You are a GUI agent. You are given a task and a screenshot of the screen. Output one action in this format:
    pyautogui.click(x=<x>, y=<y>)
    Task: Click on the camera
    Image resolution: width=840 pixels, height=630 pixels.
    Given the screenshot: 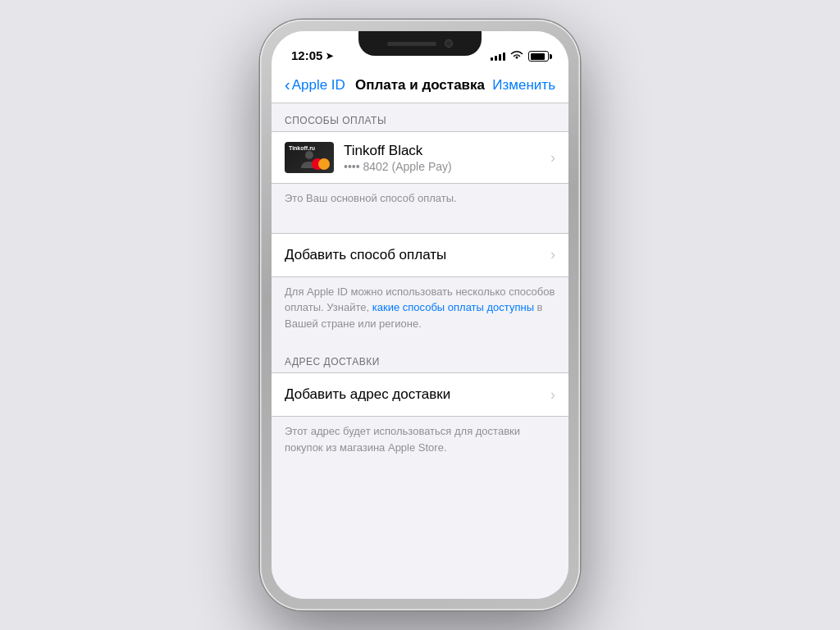 What is the action you would take?
    pyautogui.click(x=449, y=43)
    